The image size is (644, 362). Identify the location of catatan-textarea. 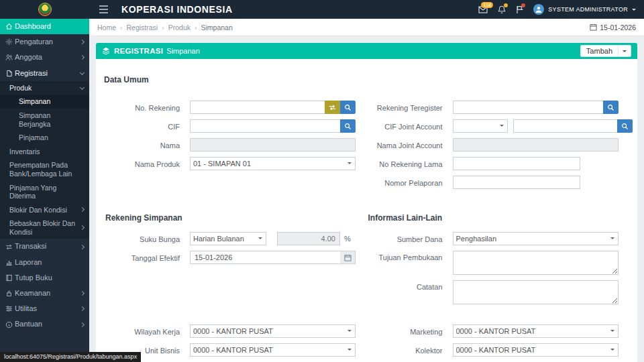
(535, 292).